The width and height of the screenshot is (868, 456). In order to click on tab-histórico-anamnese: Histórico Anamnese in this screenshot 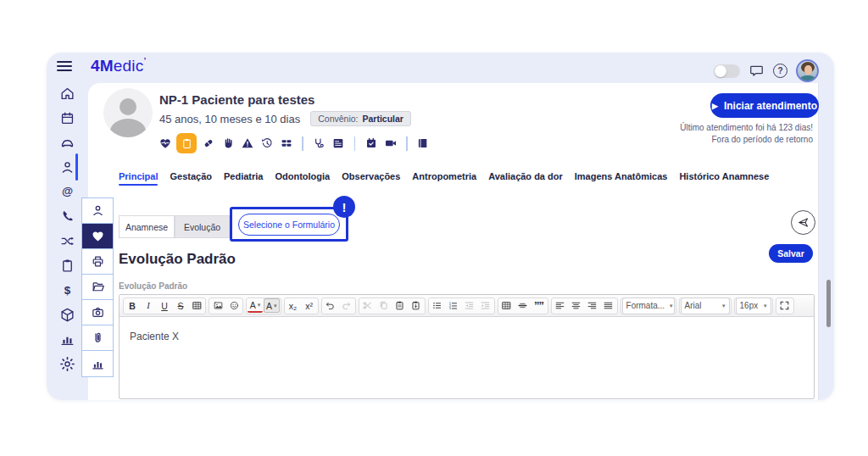, I will do `click(724, 178)`.